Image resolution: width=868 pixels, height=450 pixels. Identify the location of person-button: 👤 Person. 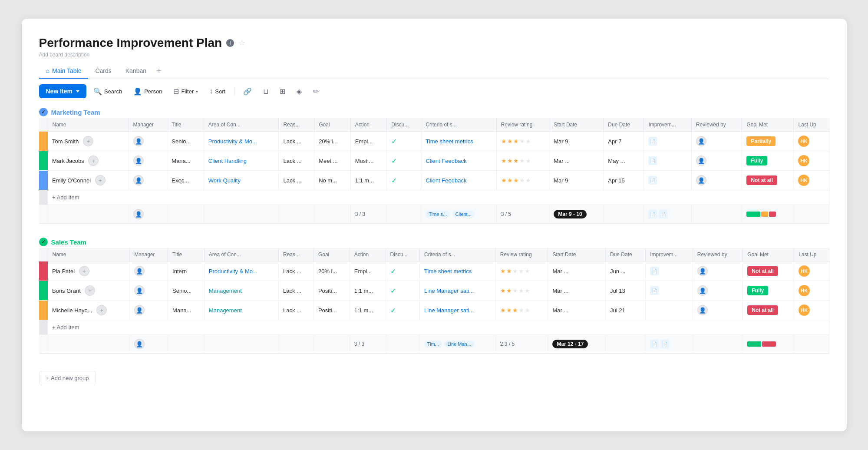
(148, 91).